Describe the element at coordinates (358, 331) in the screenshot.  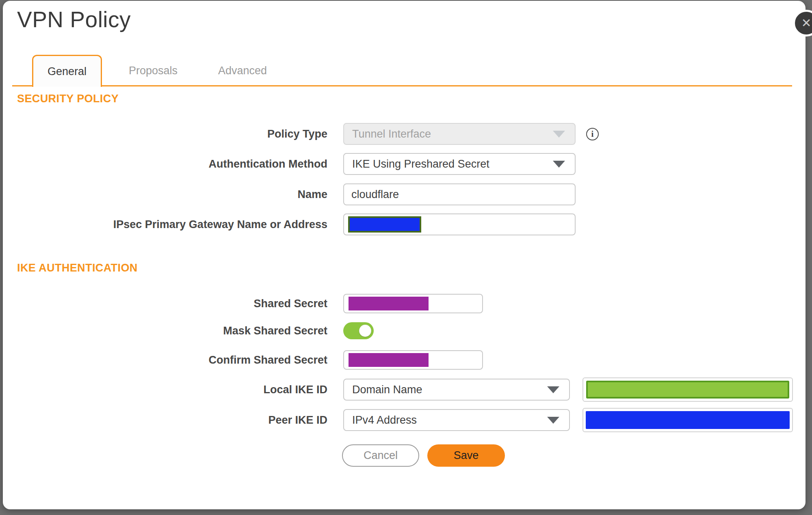
I see `mask-shared-secret-toggle` at that location.